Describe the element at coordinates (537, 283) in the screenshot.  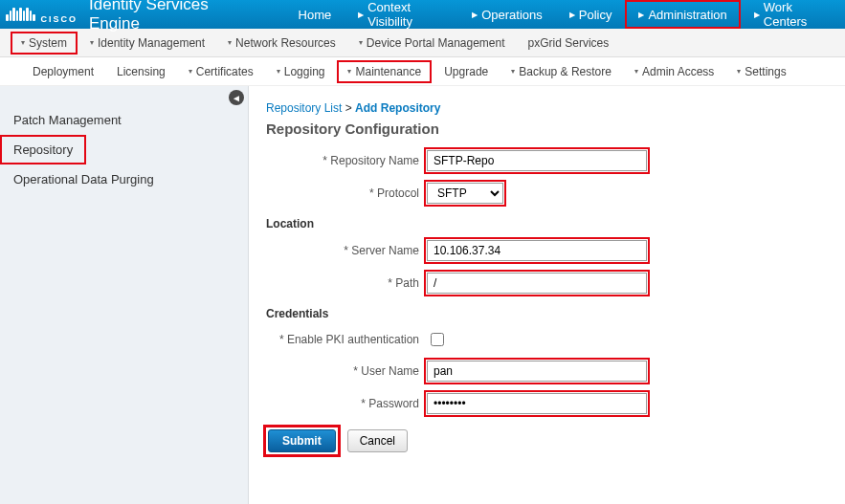
I see `path-input` at that location.